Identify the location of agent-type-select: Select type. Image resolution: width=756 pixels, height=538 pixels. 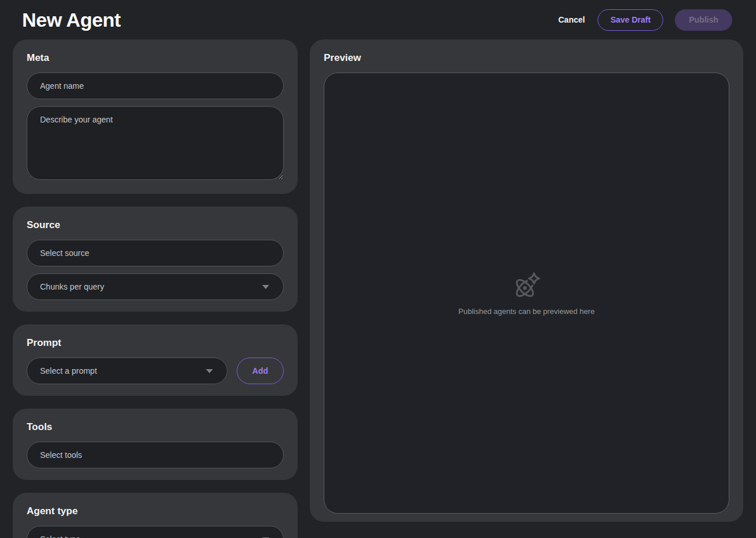
(155, 532).